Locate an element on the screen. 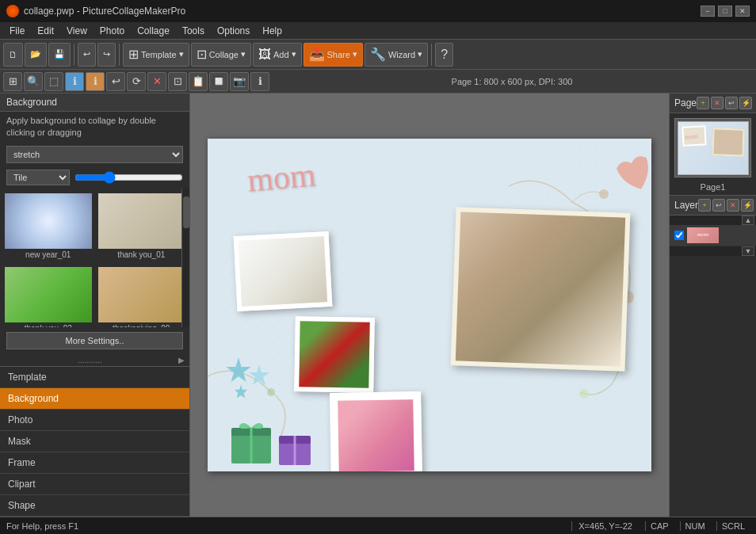  menu-view: View is located at coordinates (77, 31).